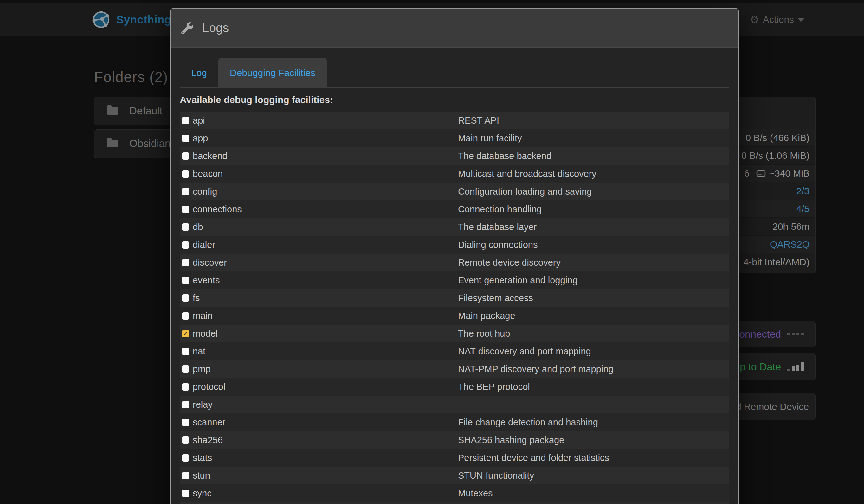 Image resolution: width=864 pixels, height=504 pixels. Describe the element at coordinates (455, 476) in the screenshot. I see `facility-row: stunSTUN functionality` at that location.